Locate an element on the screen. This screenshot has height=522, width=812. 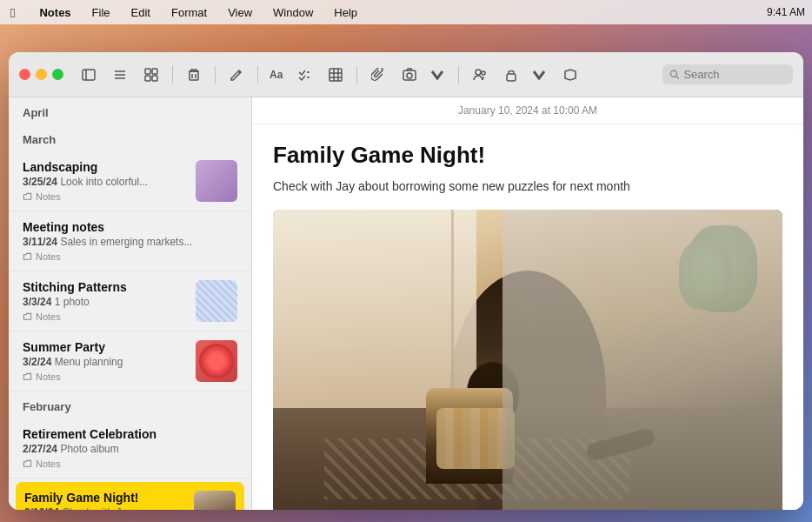
menu-edit: Edit is located at coordinates (141, 12).